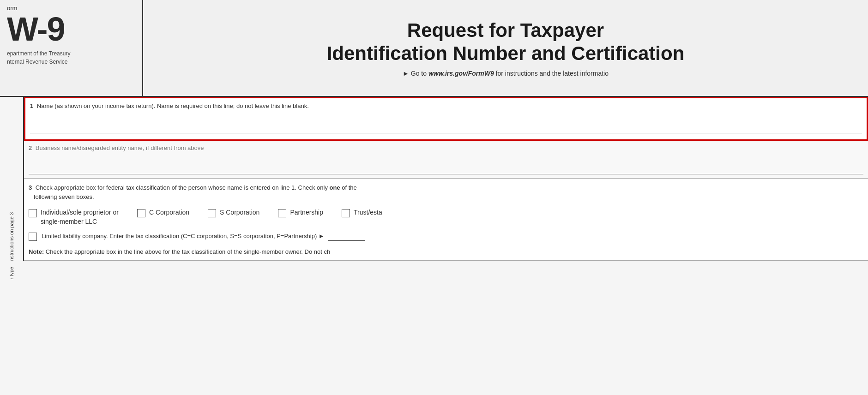 Image resolution: width=868 pixels, height=395 pixels. Describe the element at coordinates (307, 213) in the screenshot. I see `checkbox-label-partnership: Partnership` at that location.